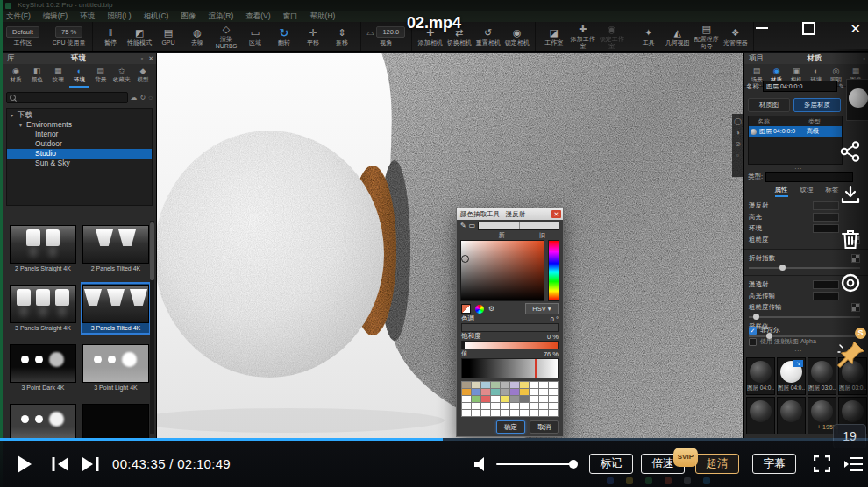 The image size is (868, 487). Describe the element at coordinates (153, 328) in the screenshot. I see `library-scrollbar` at that location.